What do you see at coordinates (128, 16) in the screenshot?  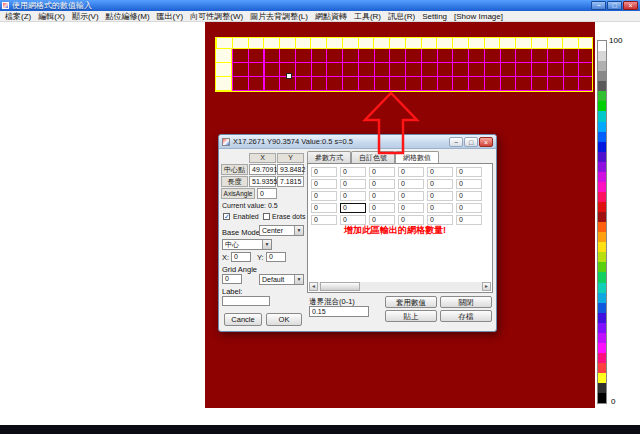 I see `menu-item: 點位編修(M)` at bounding box center [128, 16].